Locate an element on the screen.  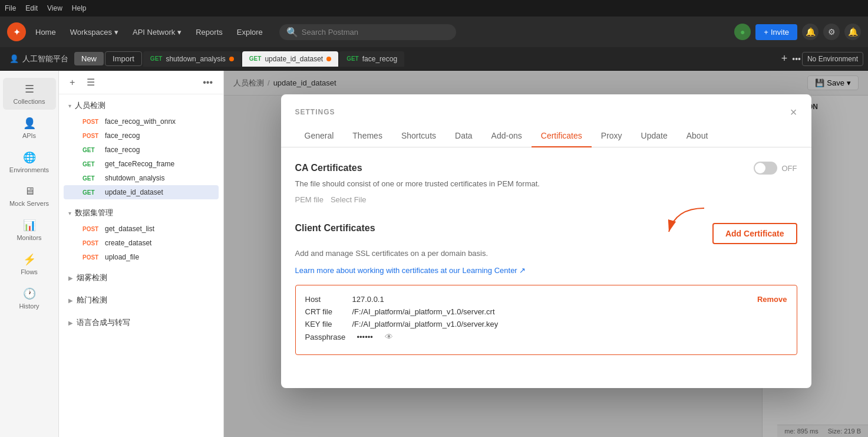
new-button: New is located at coordinates (89, 59).